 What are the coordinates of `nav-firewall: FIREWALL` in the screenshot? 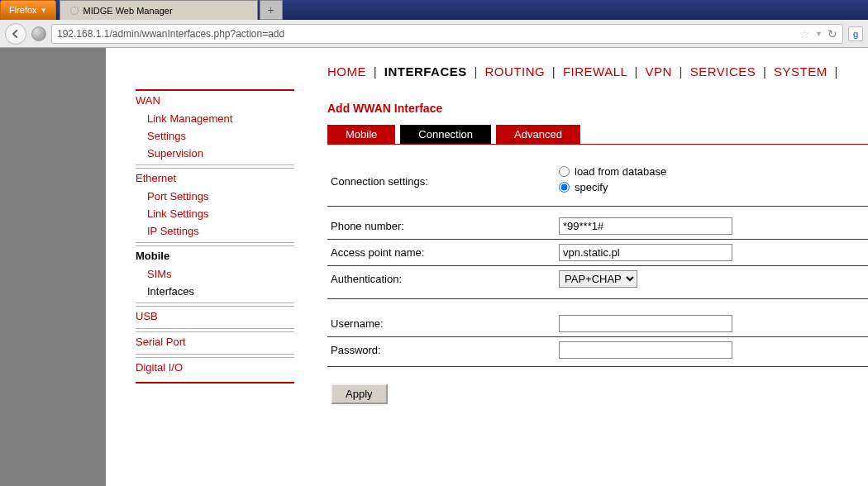 It's located at (595, 71).